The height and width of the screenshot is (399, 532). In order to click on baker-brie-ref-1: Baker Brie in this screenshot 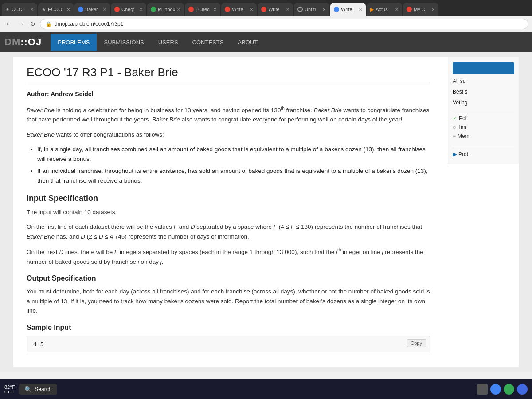, I will do `click(41, 110)`.